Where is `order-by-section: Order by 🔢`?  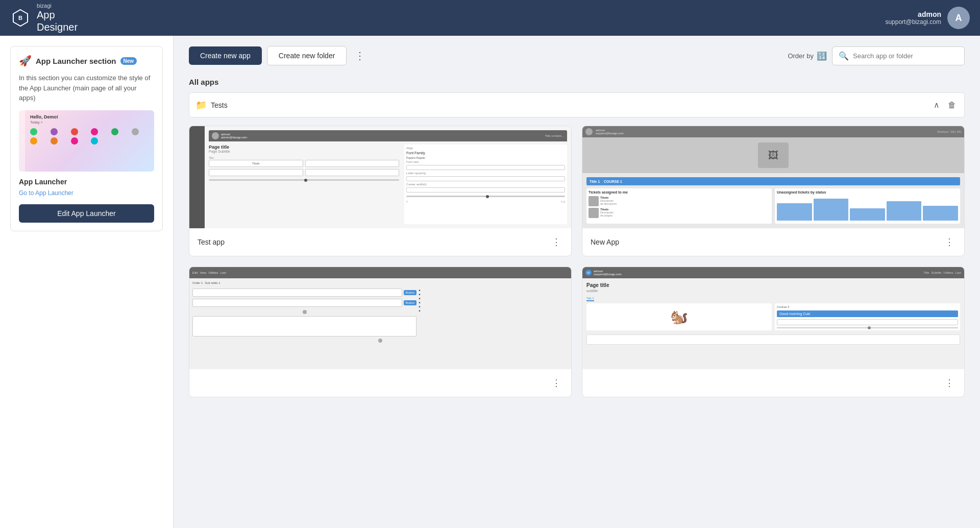 order-by-section: Order by 🔢 is located at coordinates (807, 56).